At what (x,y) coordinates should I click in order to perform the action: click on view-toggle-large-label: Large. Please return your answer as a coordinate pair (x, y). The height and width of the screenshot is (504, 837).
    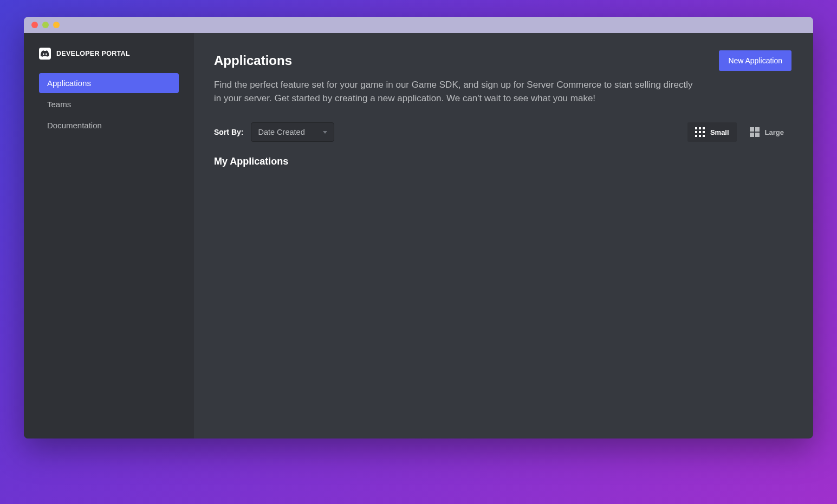
    Looking at the image, I should click on (775, 132).